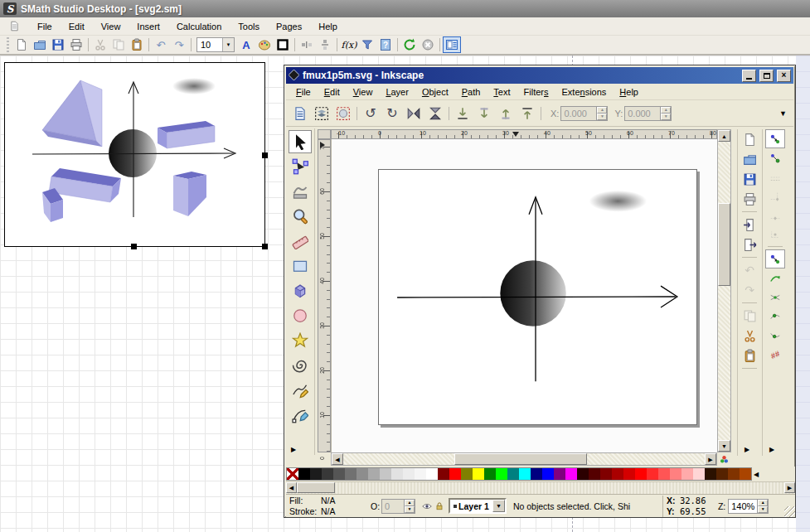 This screenshot has width=810, height=532. I want to click on smath-menu-help: Help, so click(328, 27).